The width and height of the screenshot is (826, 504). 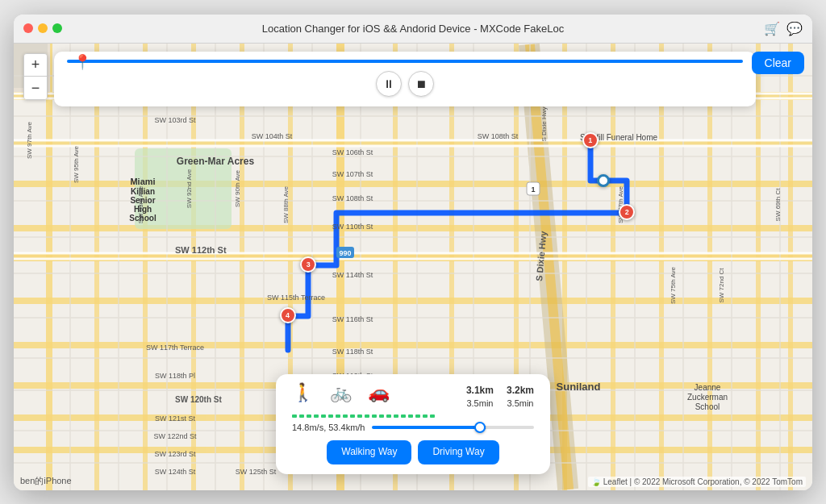 I want to click on svg-text: Suniland, so click(x=579, y=387).